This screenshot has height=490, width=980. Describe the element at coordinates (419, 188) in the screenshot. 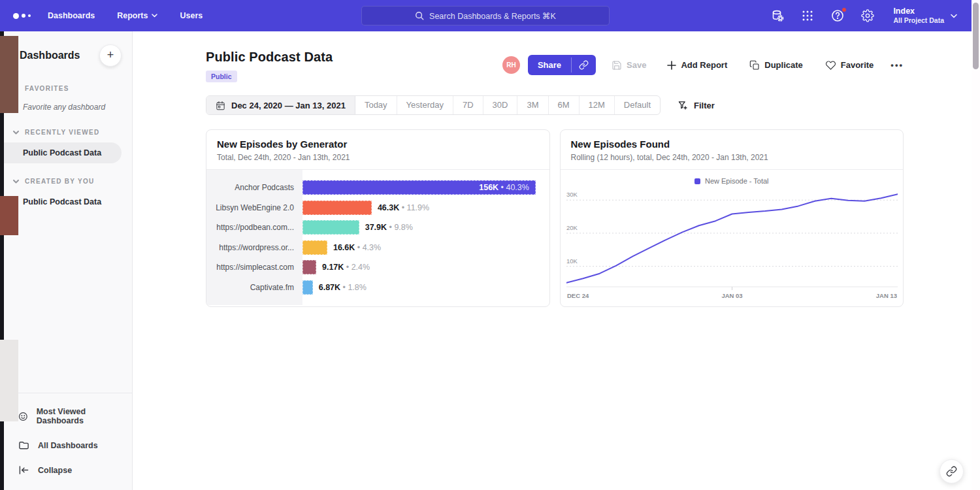

I see `bar: 156K • 40.3%` at that location.